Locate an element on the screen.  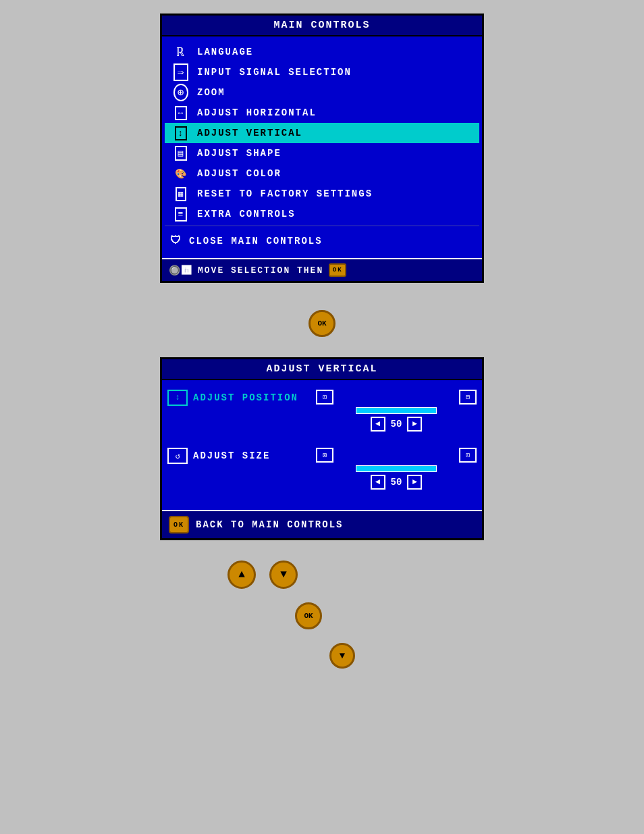
main-controls-title: MAIN CONTROLS is located at coordinates (322, 26).